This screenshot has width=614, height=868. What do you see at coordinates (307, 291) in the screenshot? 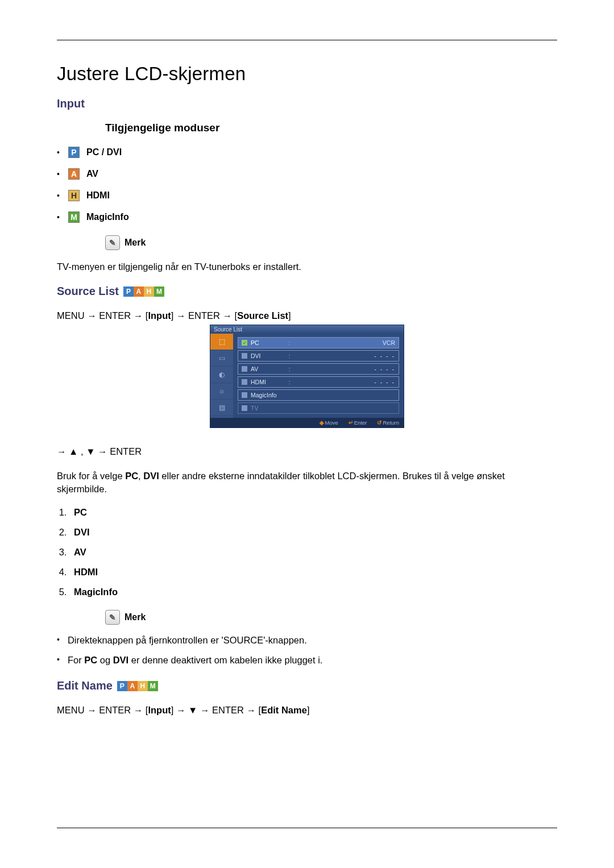
I see `section-source-list-row: Source List P A H M` at bounding box center [307, 291].